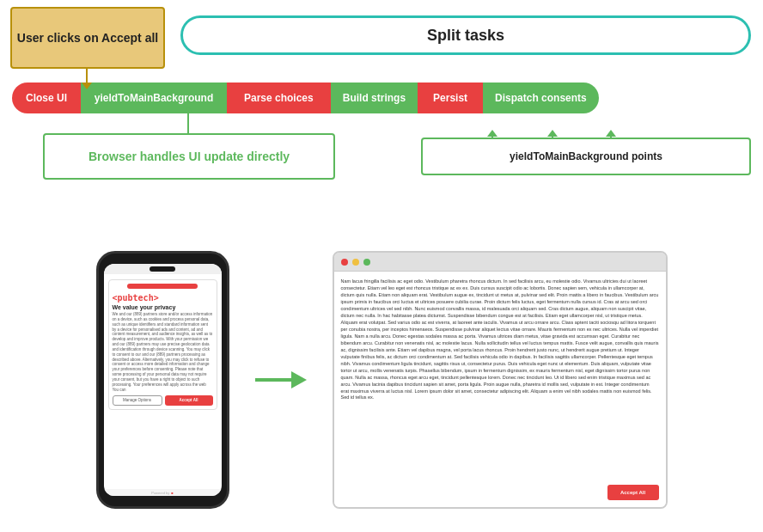 Image resolution: width=763 pixels, height=532 pixels. Describe the element at coordinates (586, 156) in the screenshot. I see `yield-points-box: yieldToMainBackground points` at that location.